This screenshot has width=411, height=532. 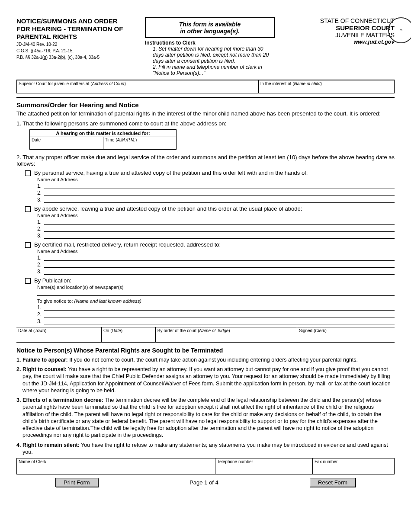 I want to click on newspaper-line, so click(x=216, y=293).